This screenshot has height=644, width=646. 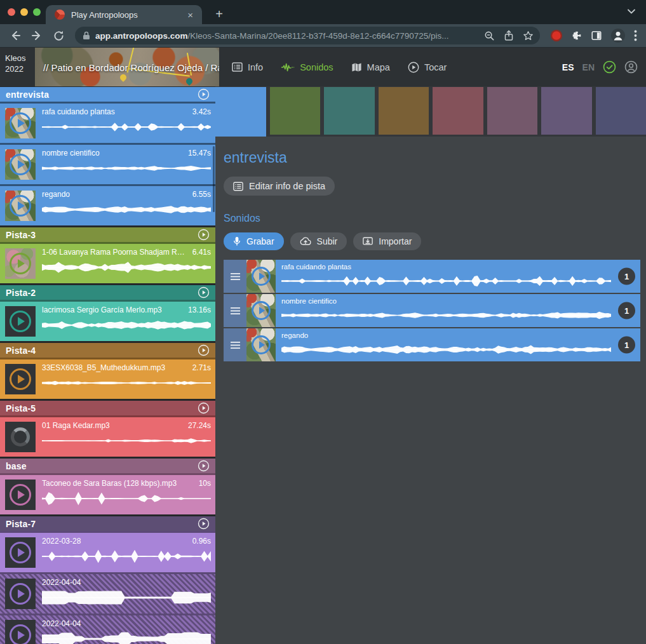 What do you see at coordinates (191, 15) in the screenshot?
I see `tab-close-icon: ×` at bounding box center [191, 15].